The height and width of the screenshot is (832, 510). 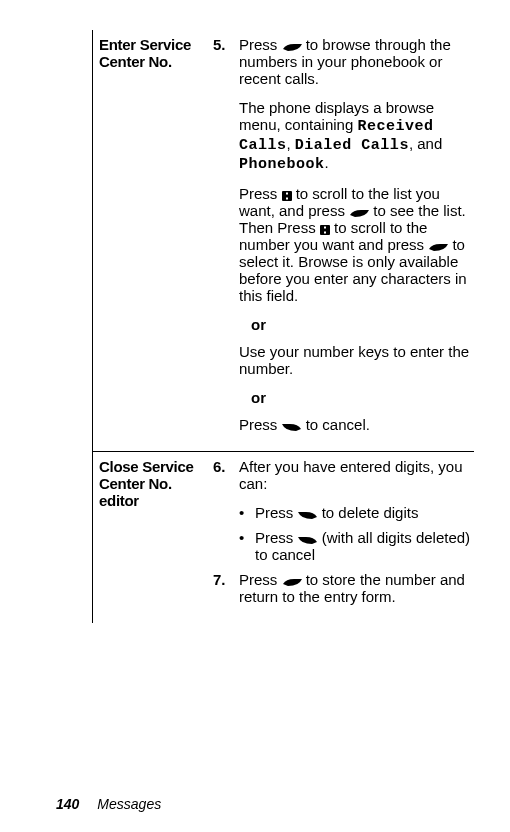 What do you see at coordinates (344, 538) in the screenshot?
I see `section-body-close: 6. After you have entered digits, you ca…` at bounding box center [344, 538].